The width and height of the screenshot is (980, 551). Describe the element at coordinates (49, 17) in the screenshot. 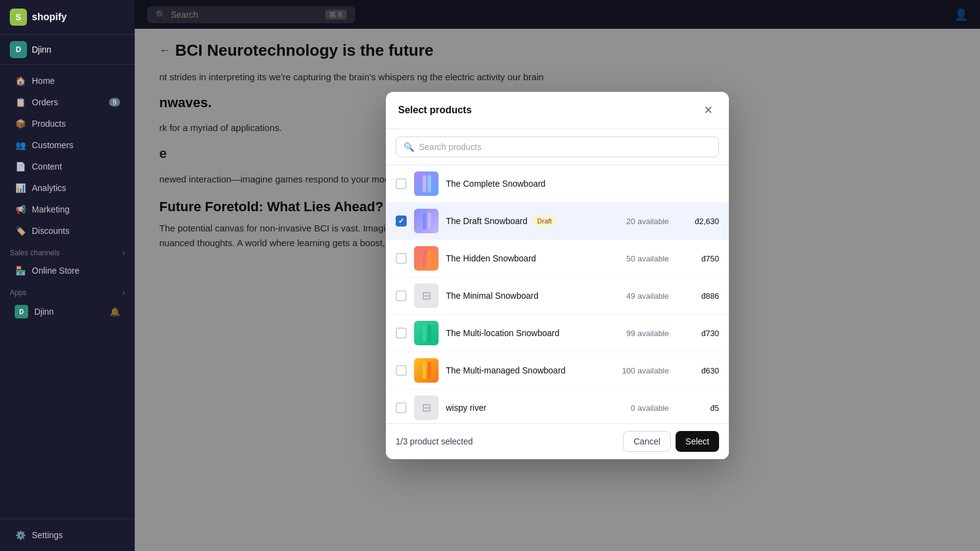

I see `shopify-logo-text: shopify` at that location.